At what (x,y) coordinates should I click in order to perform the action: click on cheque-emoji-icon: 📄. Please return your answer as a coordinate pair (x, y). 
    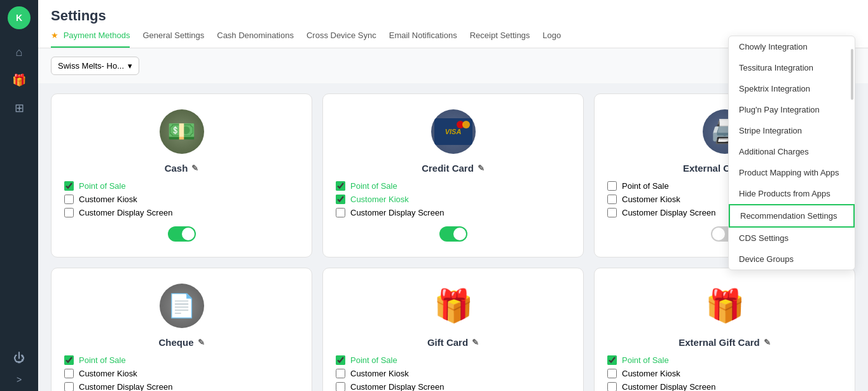
    Looking at the image, I should click on (182, 306).